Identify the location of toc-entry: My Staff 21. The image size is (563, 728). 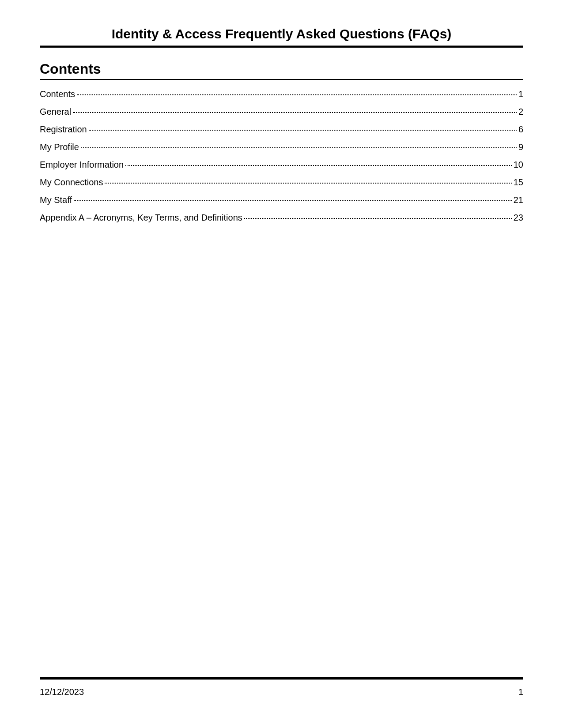
(282, 200).